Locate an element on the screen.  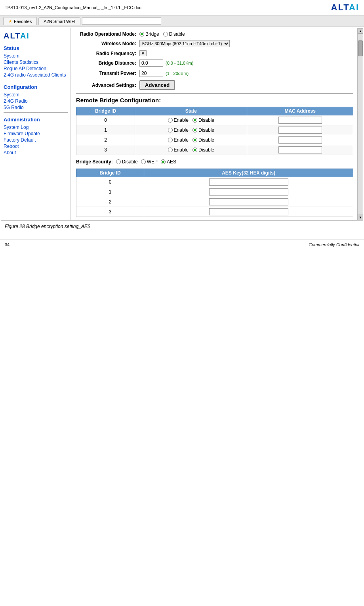
enable-radio-3: Enable is located at coordinates (178, 150).